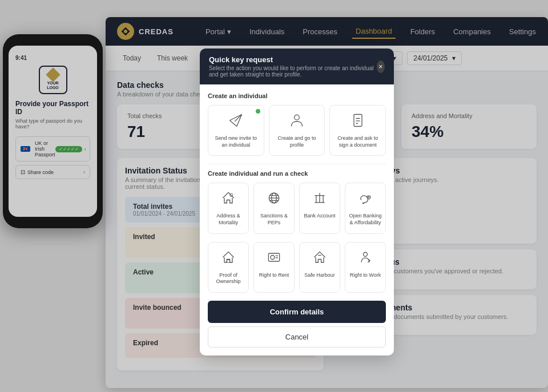  What do you see at coordinates (274, 219) in the screenshot?
I see `sanctions-peps-label: Sanctions & PEPs` at bounding box center [274, 219].